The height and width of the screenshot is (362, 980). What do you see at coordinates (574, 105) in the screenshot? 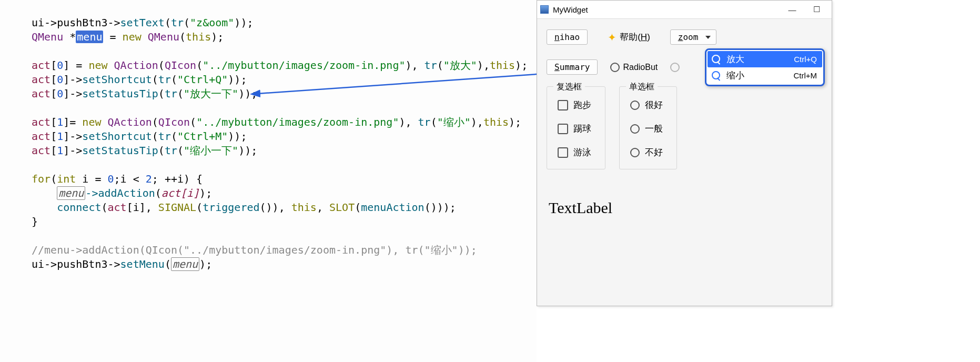
I see `checkbox-item: 跑步` at bounding box center [574, 105].